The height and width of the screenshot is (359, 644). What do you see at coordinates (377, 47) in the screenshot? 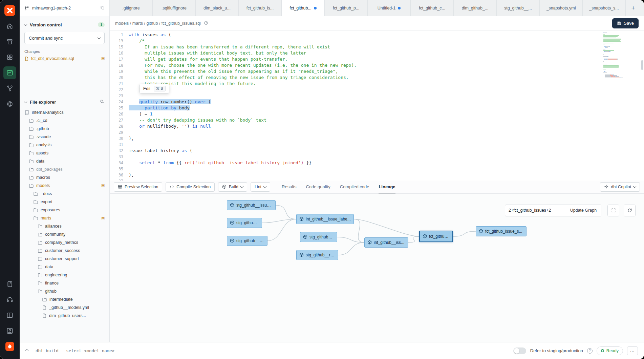
I see `code-line: 15 If an issue has been transferred to a…` at bounding box center [377, 47].